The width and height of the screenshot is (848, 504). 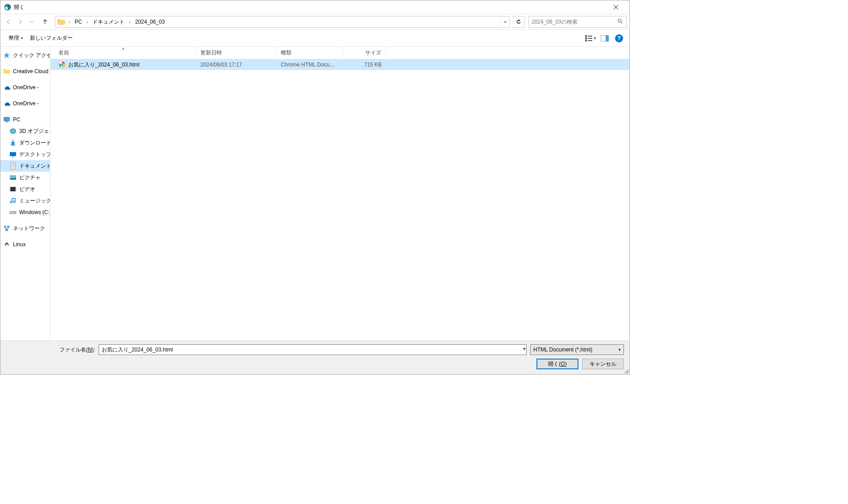 What do you see at coordinates (123, 48) in the screenshot?
I see `sort-indicator-icon: ▴` at bounding box center [123, 48].